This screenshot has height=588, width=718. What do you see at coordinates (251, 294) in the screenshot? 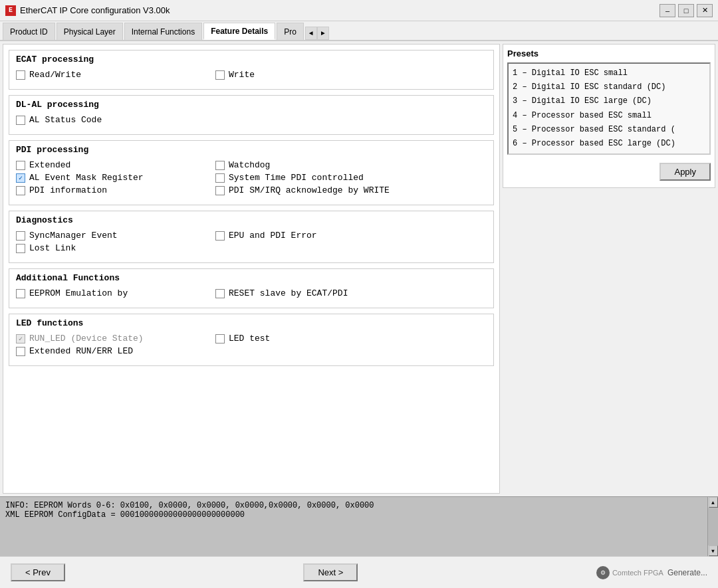
I see `additional-row-1: EEPROM Emulation by RESET slave by ECAT/…` at bounding box center [251, 294].